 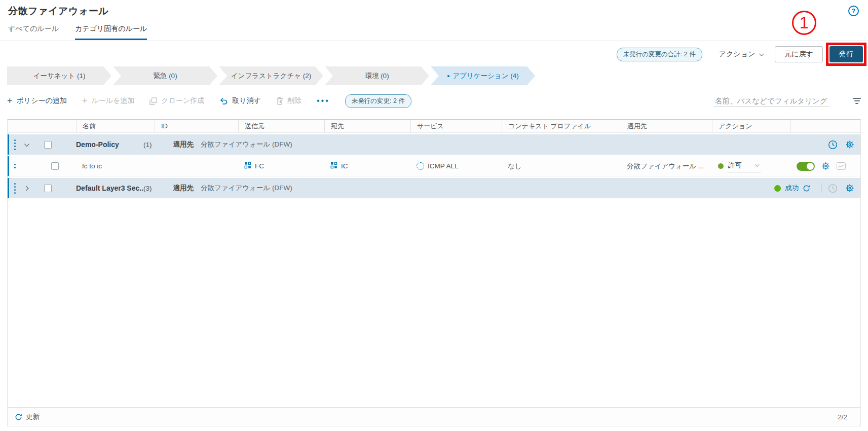 I want to click on filter-icon, so click(x=857, y=100).